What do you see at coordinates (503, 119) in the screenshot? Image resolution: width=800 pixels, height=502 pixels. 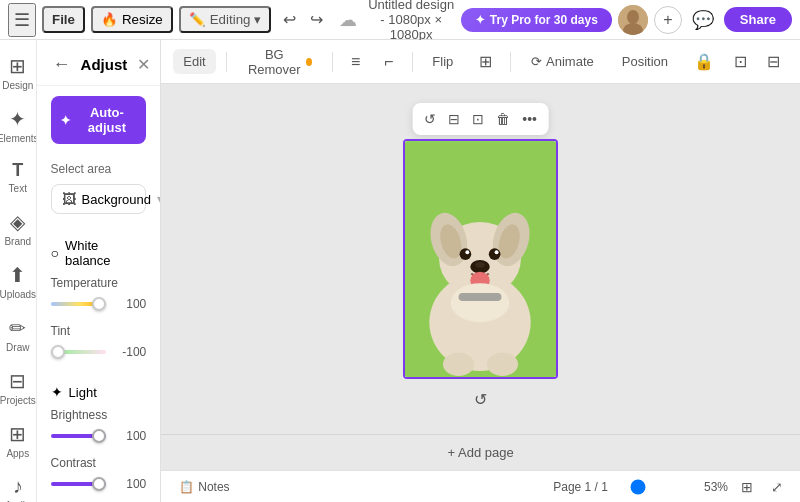 I see `delete-button: 🗑` at bounding box center [503, 119].